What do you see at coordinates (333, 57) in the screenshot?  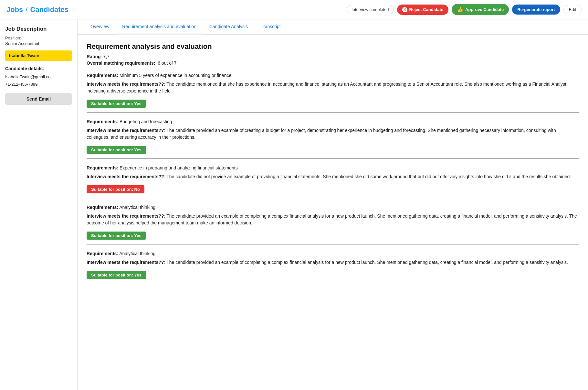 I see `rating-line: Rating: 7,7` at bounding box center [333, 57].